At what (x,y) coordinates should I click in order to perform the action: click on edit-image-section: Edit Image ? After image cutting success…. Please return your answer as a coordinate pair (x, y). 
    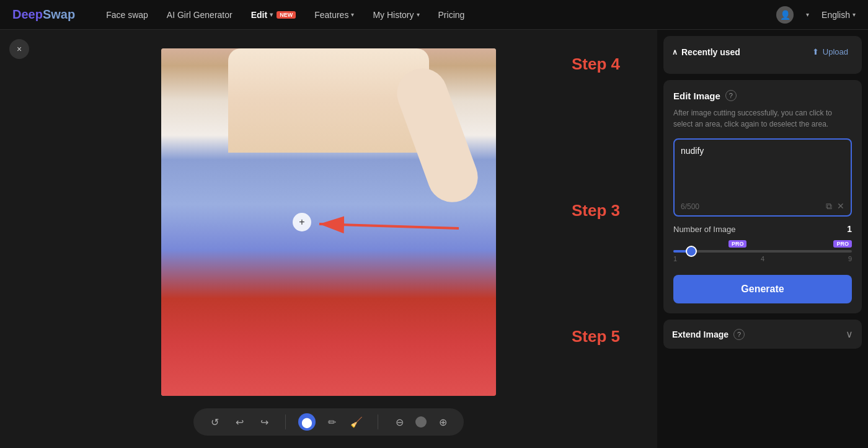
    Looking at the image, I should click on (763, 197).